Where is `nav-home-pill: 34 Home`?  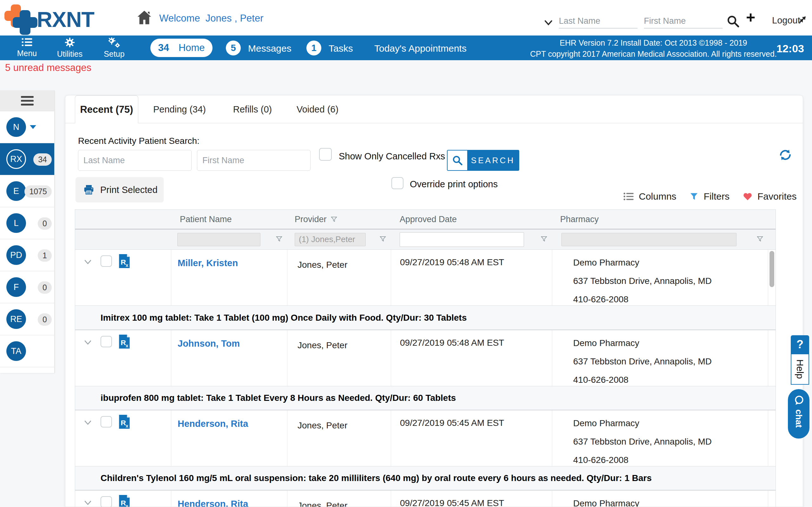 nav-home-pill: 34 Home is located at coordinates (181, 48).